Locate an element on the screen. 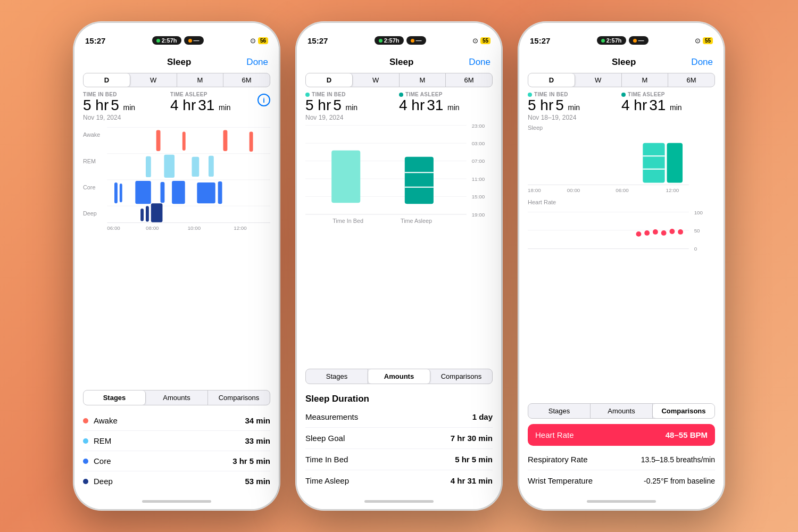  tab-stages-2: Stages is located at coordinates (337, 377).